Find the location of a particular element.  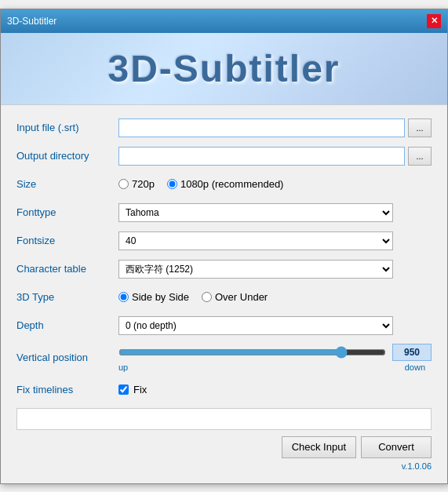

size-1080p-label: 1080p (recommended) is located at coordinates (232, 184).